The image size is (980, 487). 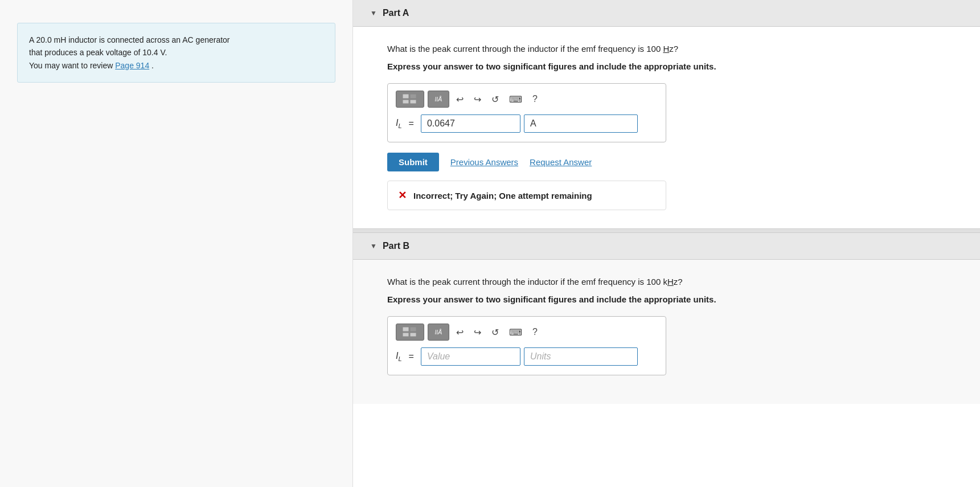 I want to click on part-a-refresh-btn: ↺, so click(x=495, y=99).